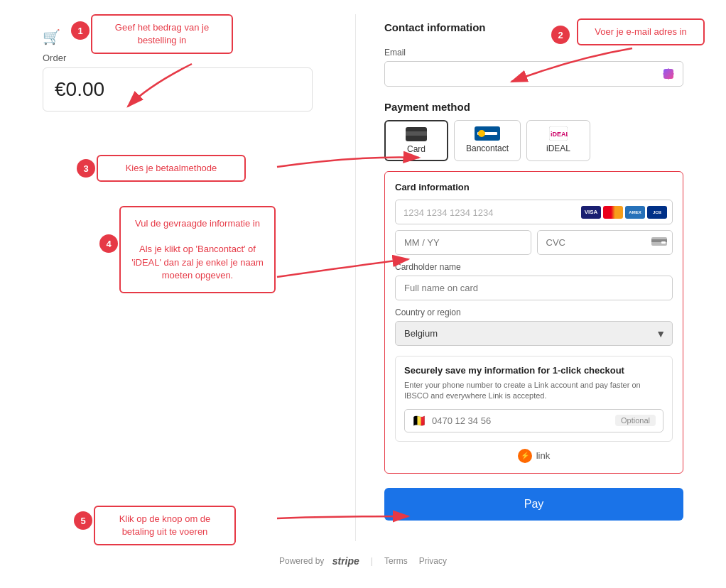  I want to click on email-input, so click(534, 74).